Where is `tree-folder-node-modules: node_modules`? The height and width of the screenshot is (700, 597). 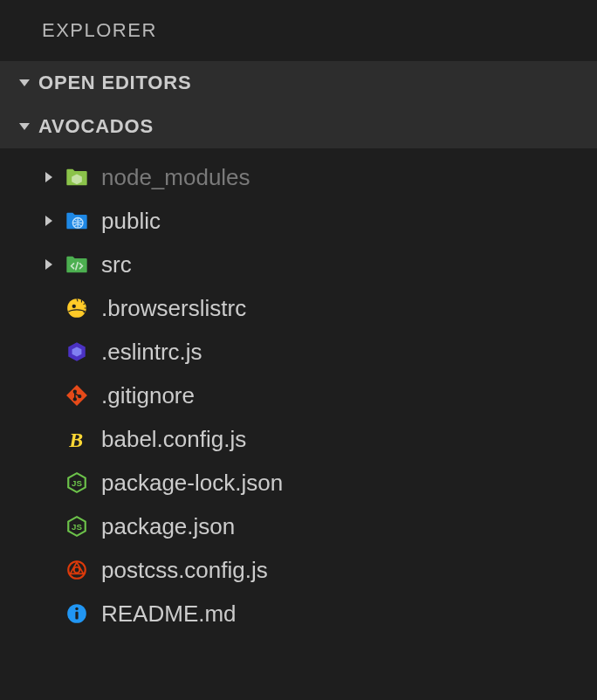
tree-folder-node-modules: node_modules is located at coordinates (298, 177).